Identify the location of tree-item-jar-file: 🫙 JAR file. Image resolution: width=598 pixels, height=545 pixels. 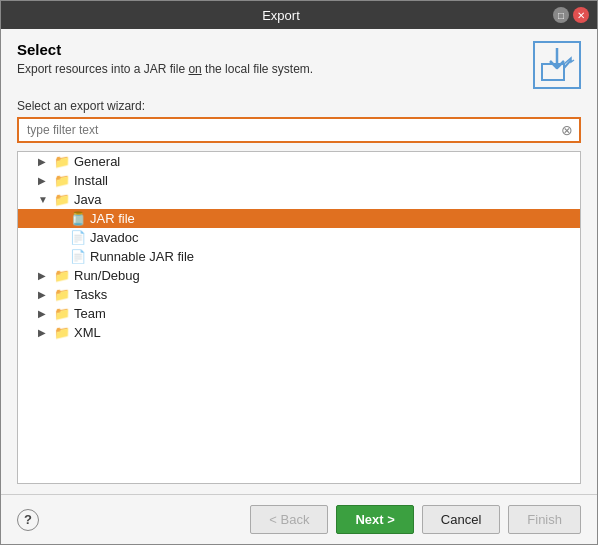
(299, 218).